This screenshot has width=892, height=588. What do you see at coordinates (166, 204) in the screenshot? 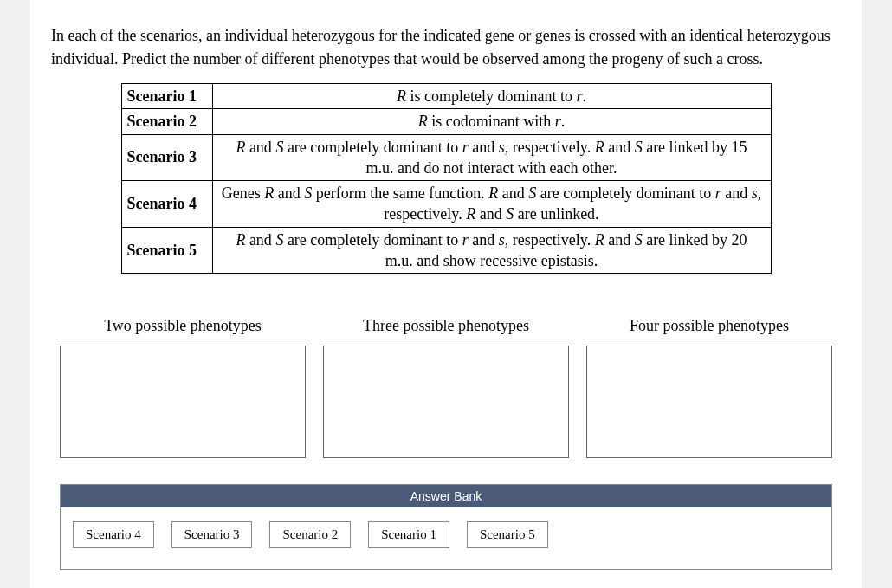
I see `scenario4-label: Scenario 4` at bounding box center [166, 204].